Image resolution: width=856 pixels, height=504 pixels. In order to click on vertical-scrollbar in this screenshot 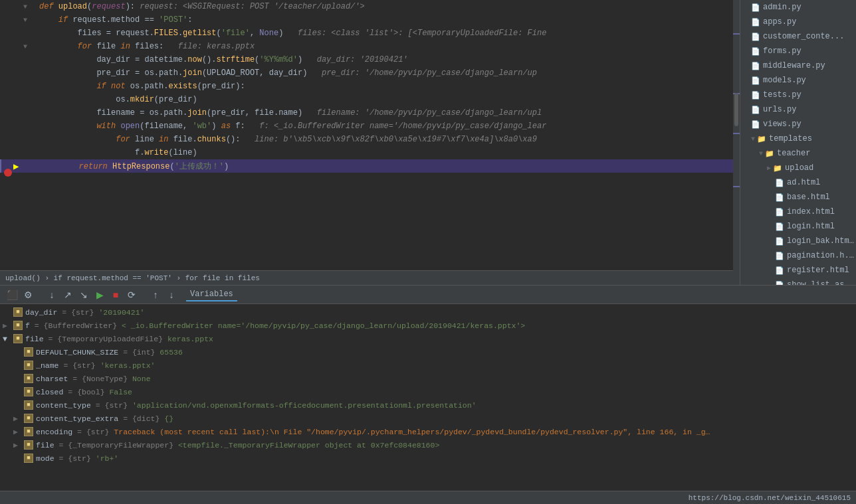, I will do `click(736, 142)`.